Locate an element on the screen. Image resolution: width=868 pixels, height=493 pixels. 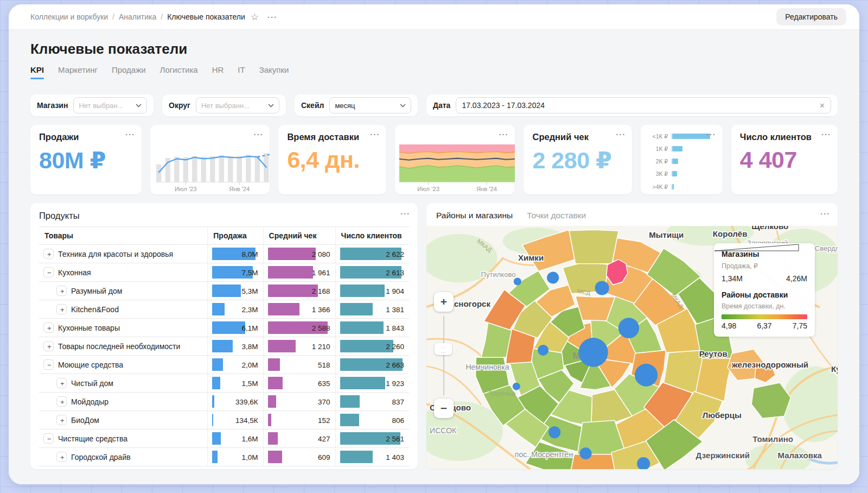
tab-hr: HR is located at coordinates (218, 73).